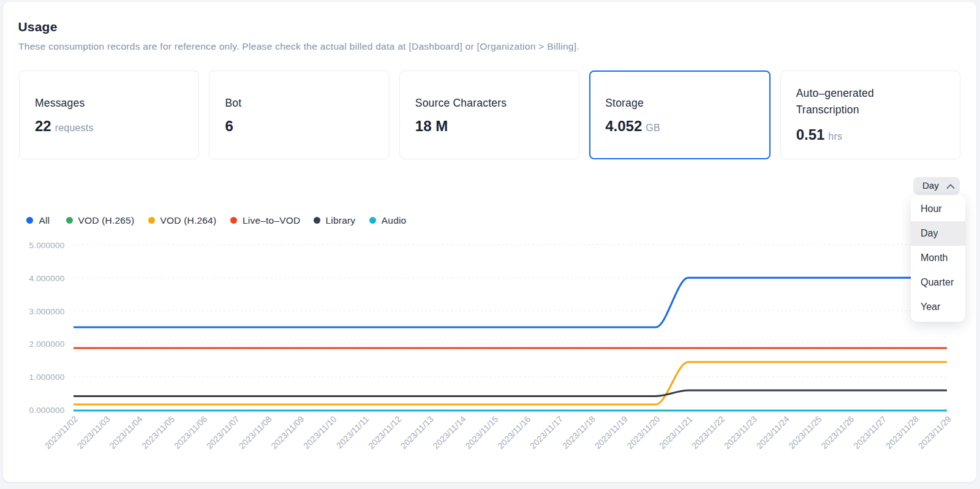 The image size is (980, 489). Describe the element at coordinates (47, 245) in the screenshot. I see `svg-text: 5.000000` at that location.